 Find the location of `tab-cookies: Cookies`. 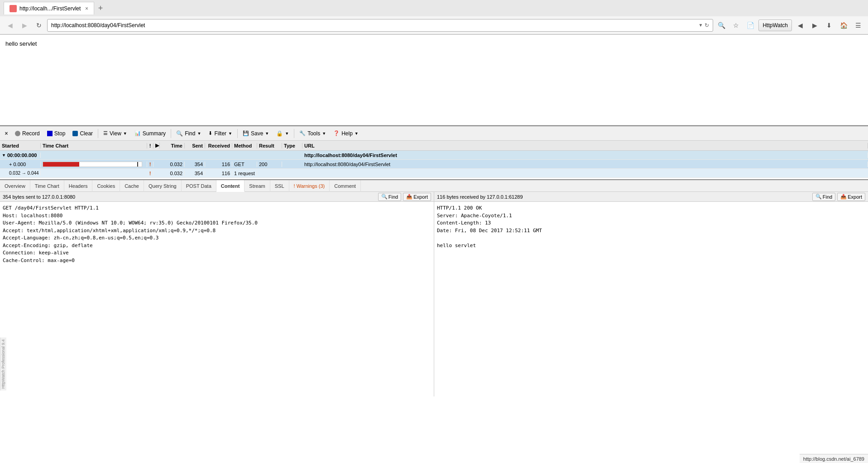

tab-cookies: Cookies is located at coordinates (106, 186).